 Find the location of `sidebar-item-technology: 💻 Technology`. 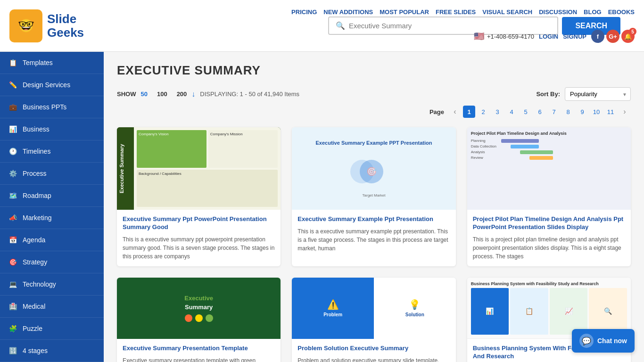

sidebar-item-technology: 💻 Technology is located at coordinates (52, 285).